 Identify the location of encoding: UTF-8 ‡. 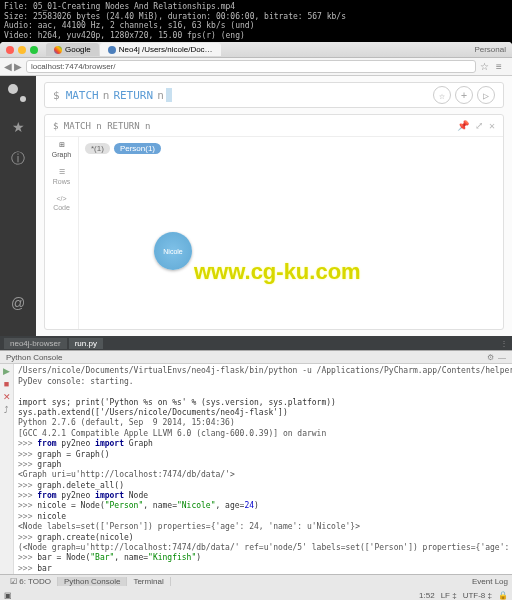
(478, 596).